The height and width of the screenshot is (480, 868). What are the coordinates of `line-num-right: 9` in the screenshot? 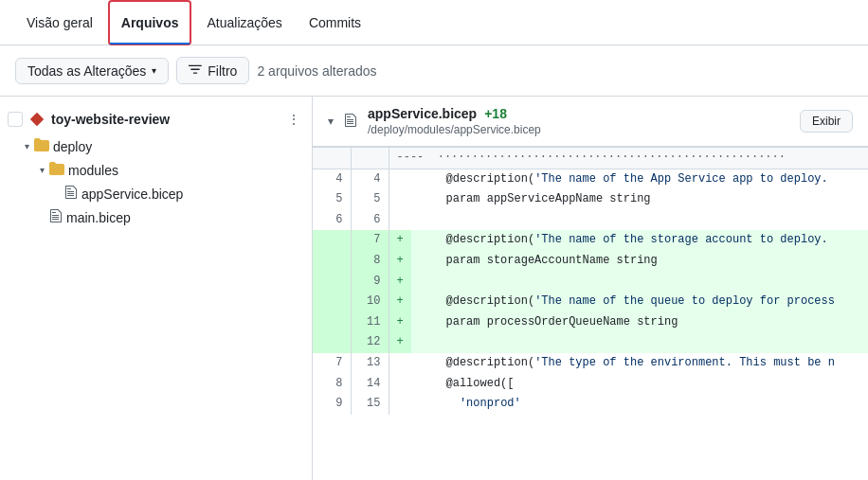 It's located at (370, 282).